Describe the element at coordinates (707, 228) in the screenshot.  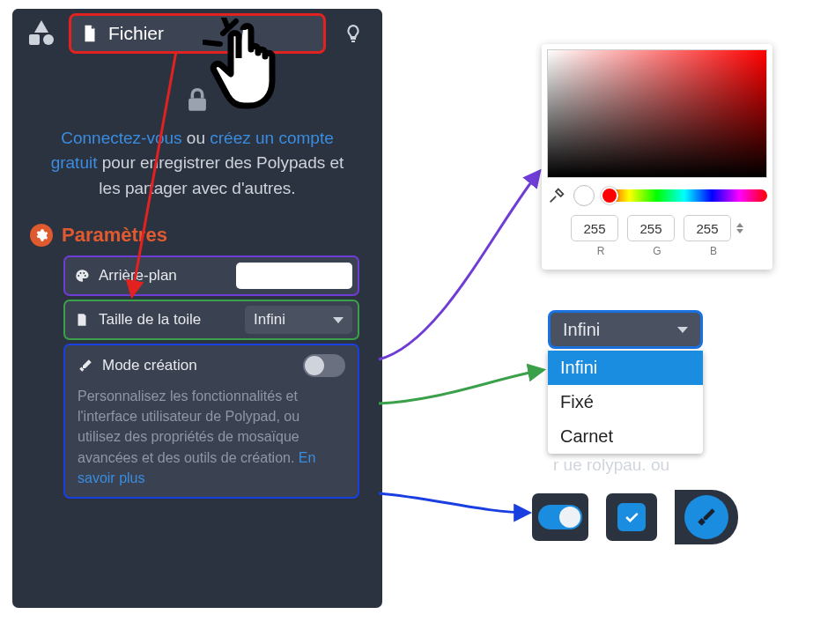
I see `rgb-b-input: 255` at that location.